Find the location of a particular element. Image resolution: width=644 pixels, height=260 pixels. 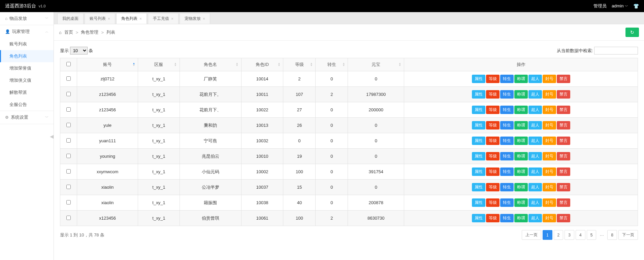

tab: 角色列表× is located at coordinates (131, 18).